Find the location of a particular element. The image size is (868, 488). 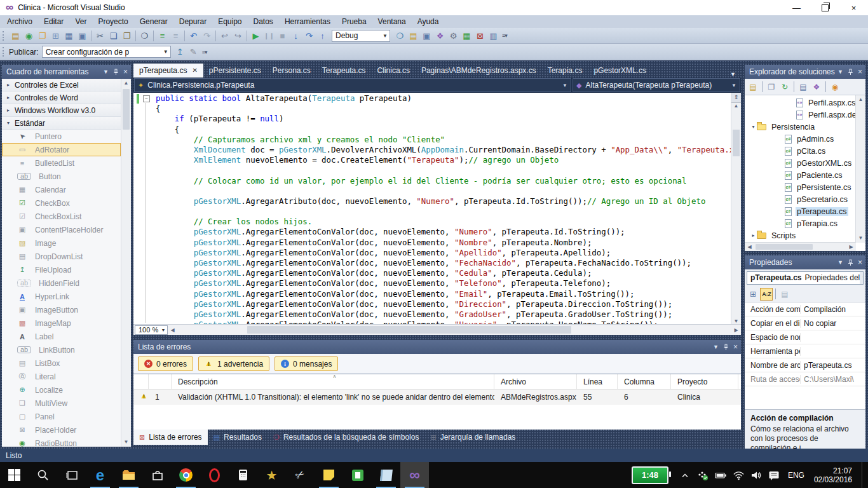

uncomment-icon: ≡ is located at coordinates (175, 36).